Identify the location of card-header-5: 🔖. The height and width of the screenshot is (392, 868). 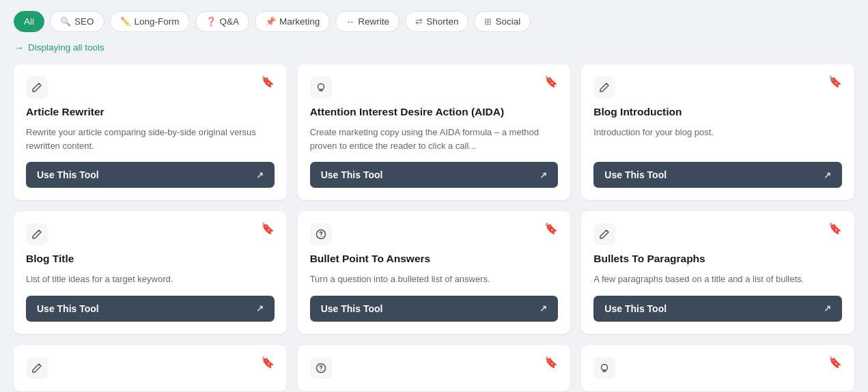
(434, 234).